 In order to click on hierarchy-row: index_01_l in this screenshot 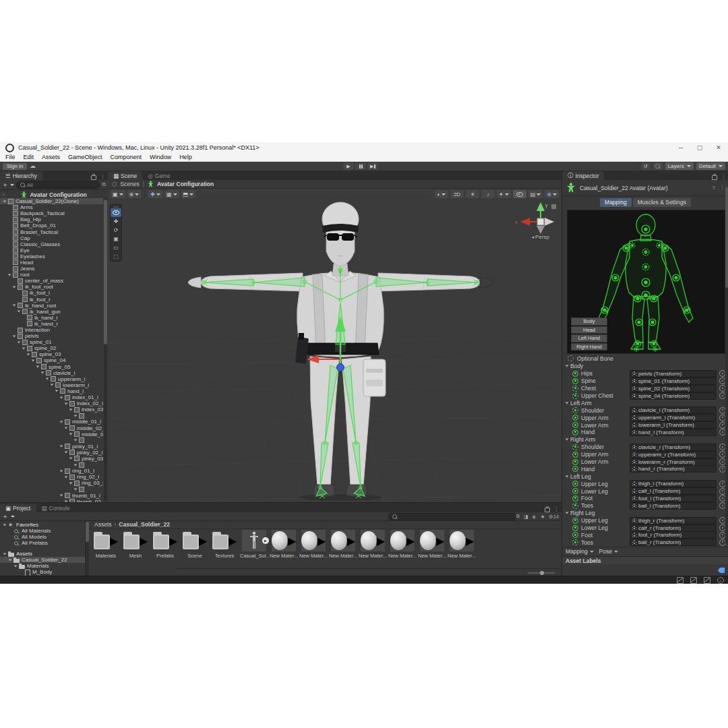, I will do `click(51, 398)`.